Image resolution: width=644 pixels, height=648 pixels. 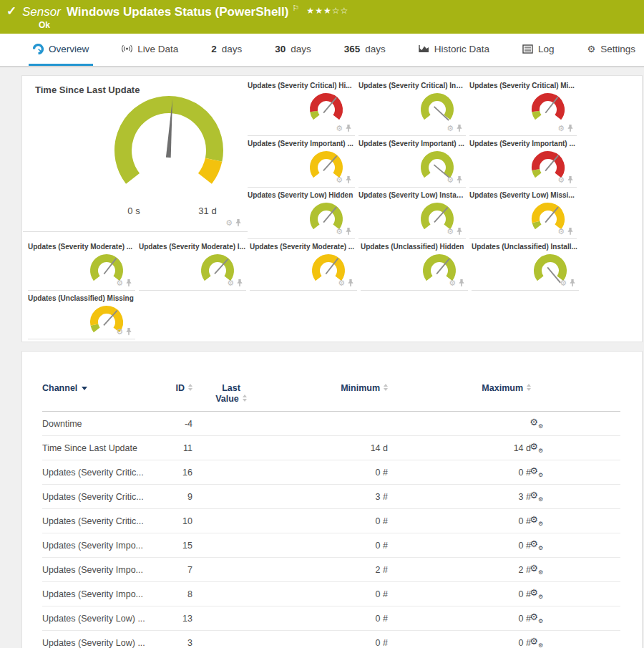 What do you see at coordinates (525, 265) in the screenshot?
I see `gauge-card: Updates (Unclassified) Install... ⚙` at bounding box center [525, 265].